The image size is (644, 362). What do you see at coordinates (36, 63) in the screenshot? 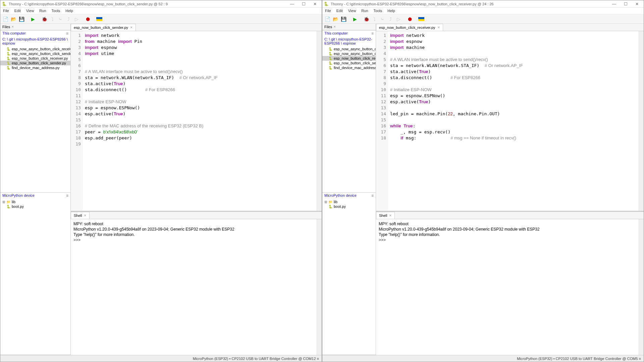
I see `file-item-selected: 🐍esp_now_button_click_sender.py` at bounding box center [36, 63].